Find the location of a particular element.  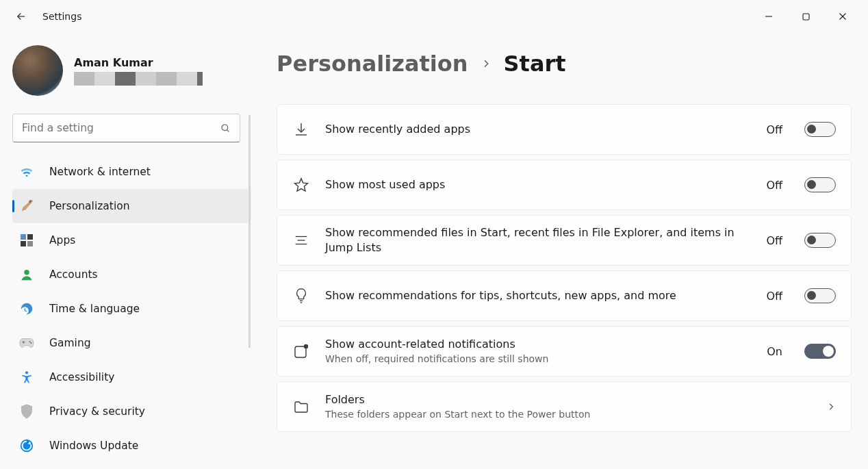

back-button is located at coordinates (21, 16).